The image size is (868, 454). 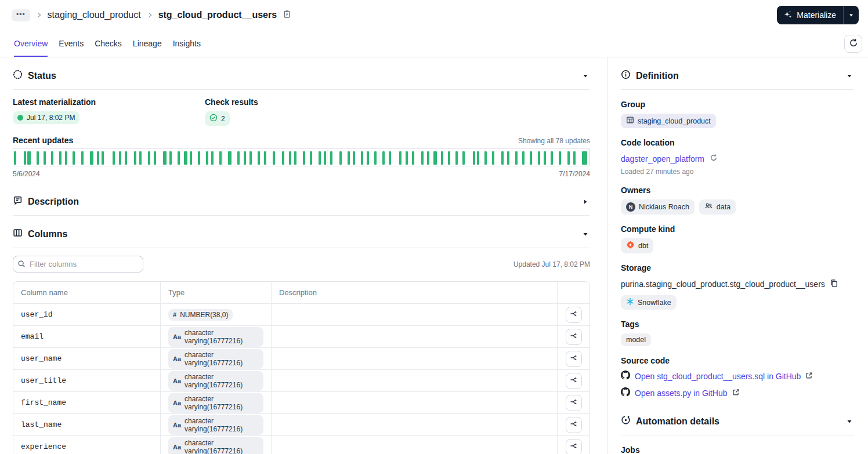 I want to click on columns-section-header: Columns, so click(x=302, y=232).